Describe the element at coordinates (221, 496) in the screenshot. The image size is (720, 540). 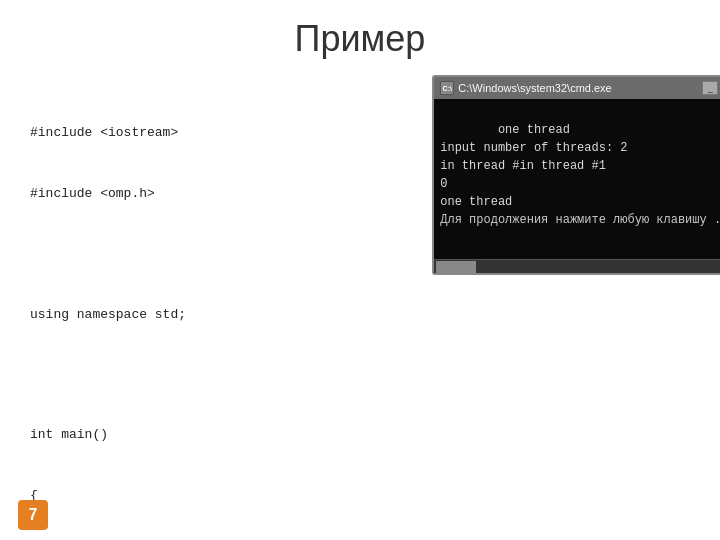
I see `code-line-5: {` at that location.